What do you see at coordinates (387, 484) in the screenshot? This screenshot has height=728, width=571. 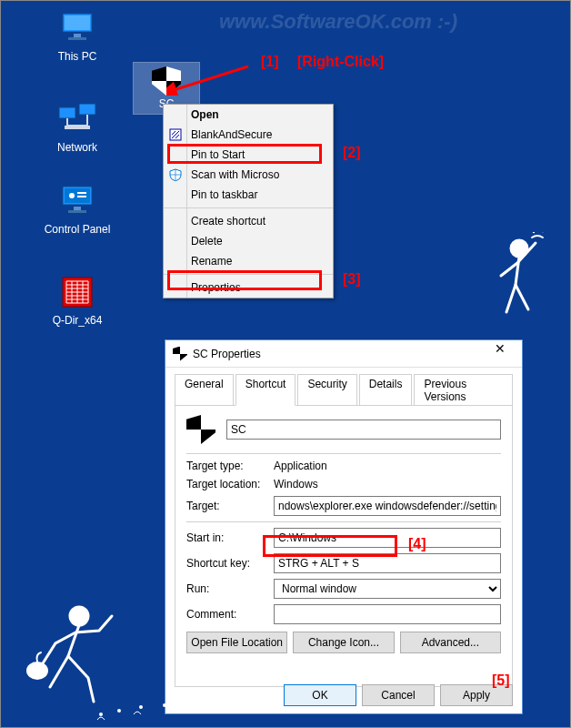 I see `target-location-value: Windows` at bounding box center [387, 484].